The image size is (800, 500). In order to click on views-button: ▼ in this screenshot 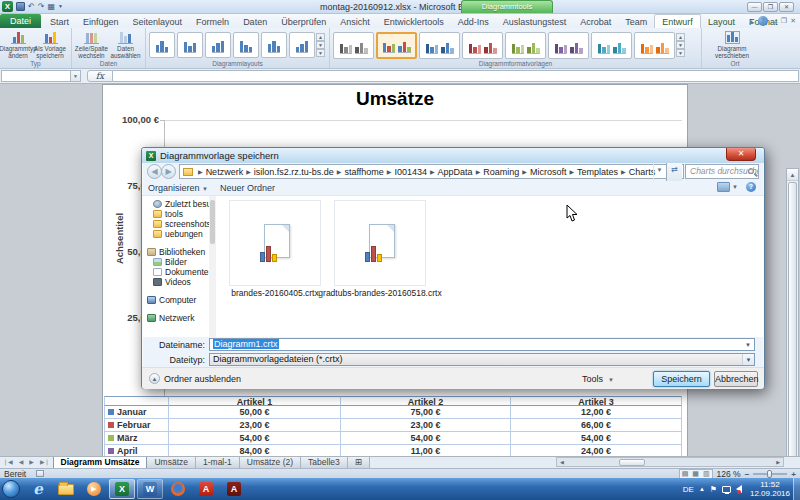, I will do `click(728, 187)`.